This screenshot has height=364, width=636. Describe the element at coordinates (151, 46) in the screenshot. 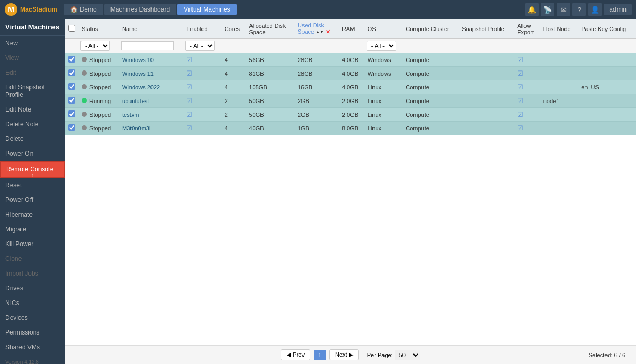

I see `filter-name-cell` at that location.